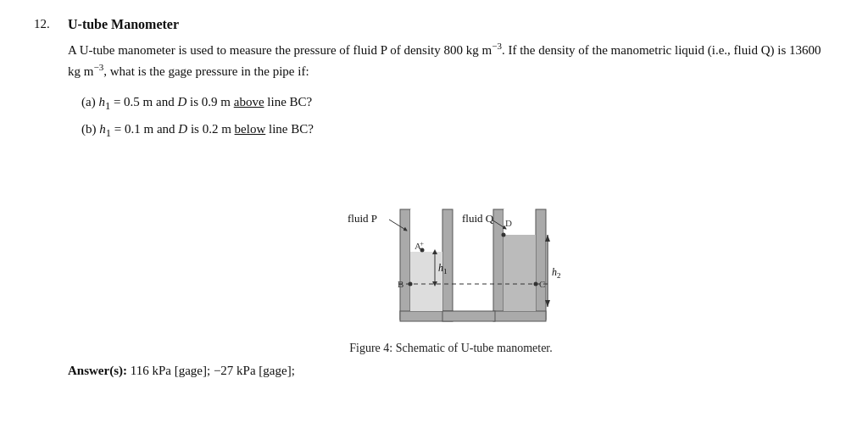 The height and width of the screenshot is (434, 868). What do you see at coordinates (46, 198) in the screenshot?
I see `problem-number: 12.` at bounding box center [46, 198].